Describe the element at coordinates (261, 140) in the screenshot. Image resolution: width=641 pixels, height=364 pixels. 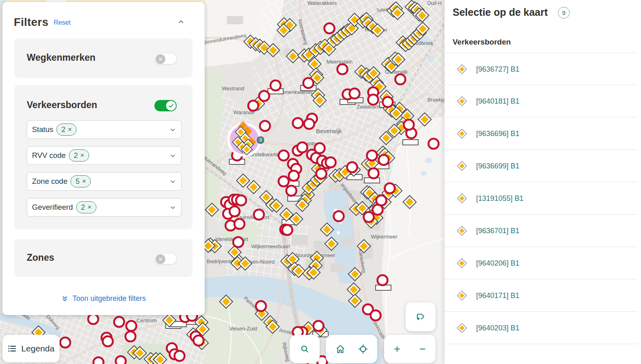
I see `svg-text: 9` at that location.